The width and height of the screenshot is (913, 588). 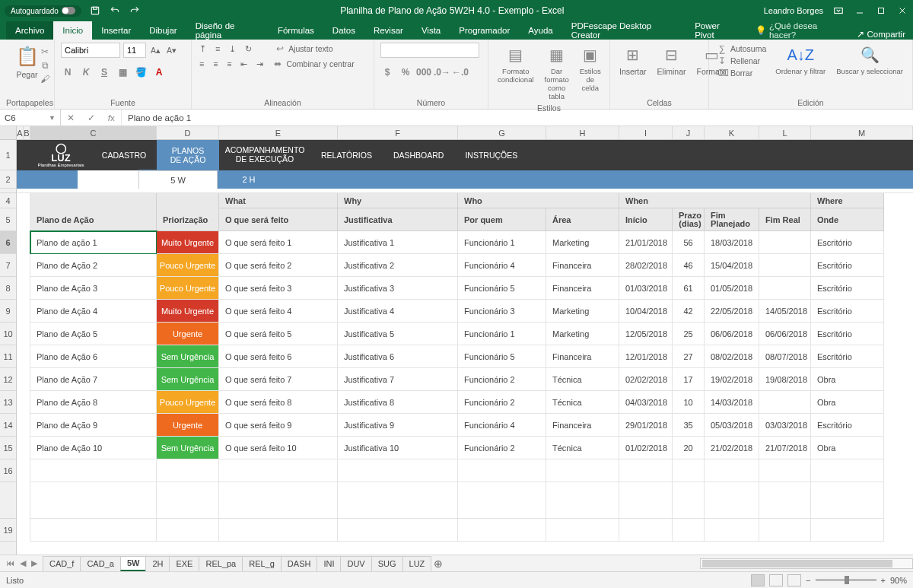 What do you see at coordinates (398, 402) in the screenshot?
I see `cell-why: Justificativa 8` at bounding box center [398, 402].